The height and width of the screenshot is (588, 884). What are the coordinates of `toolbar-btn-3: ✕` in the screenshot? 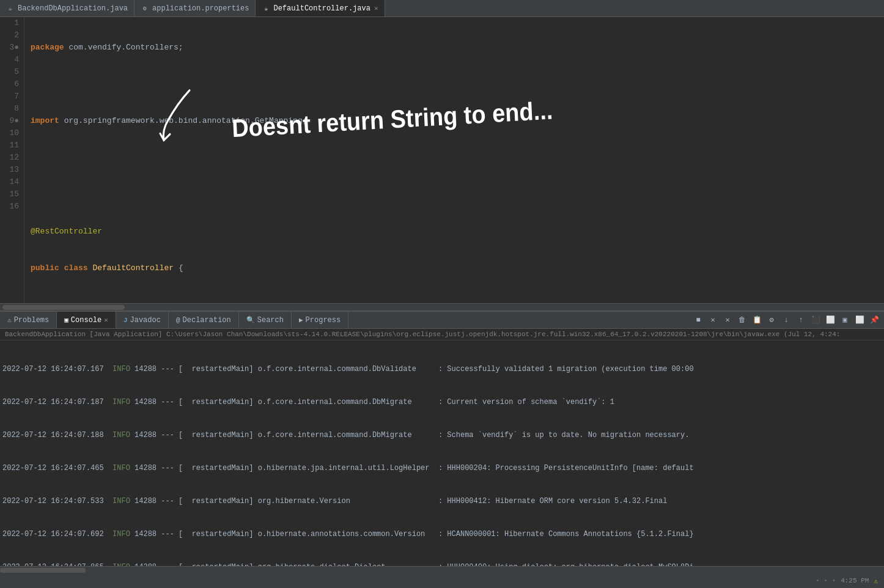 It's located at (727, 320).